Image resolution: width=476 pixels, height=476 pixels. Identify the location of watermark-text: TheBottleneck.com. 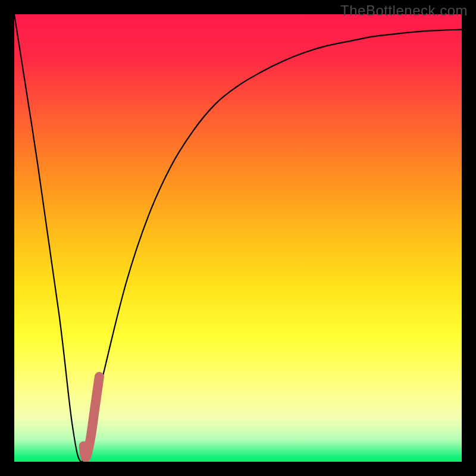
(404, 11).